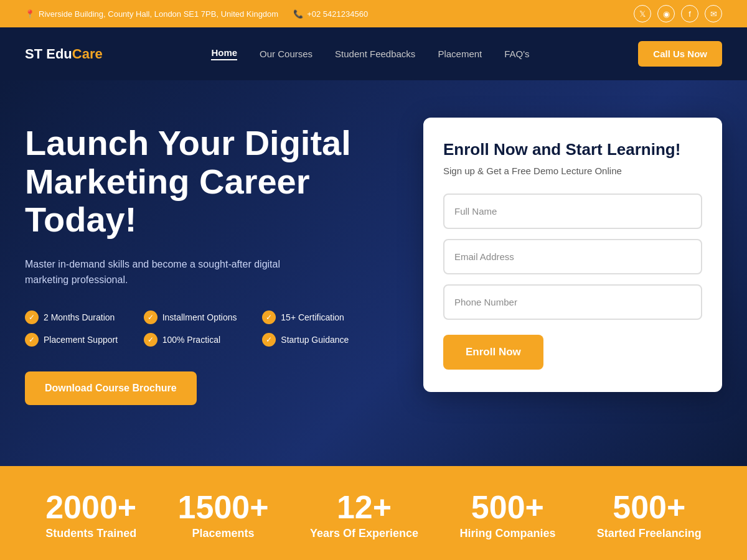 The width and height of the screenshot is (747, 560). Describe the element at coordinates (81, 340) in the screenshot. I see `feature-placement: ✓ Placement Support` at that location.